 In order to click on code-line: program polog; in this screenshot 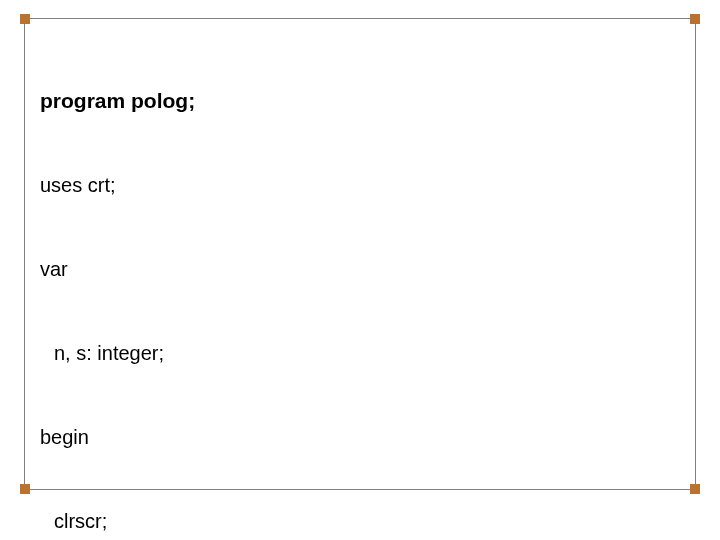, I will do `click(302, 100)`.